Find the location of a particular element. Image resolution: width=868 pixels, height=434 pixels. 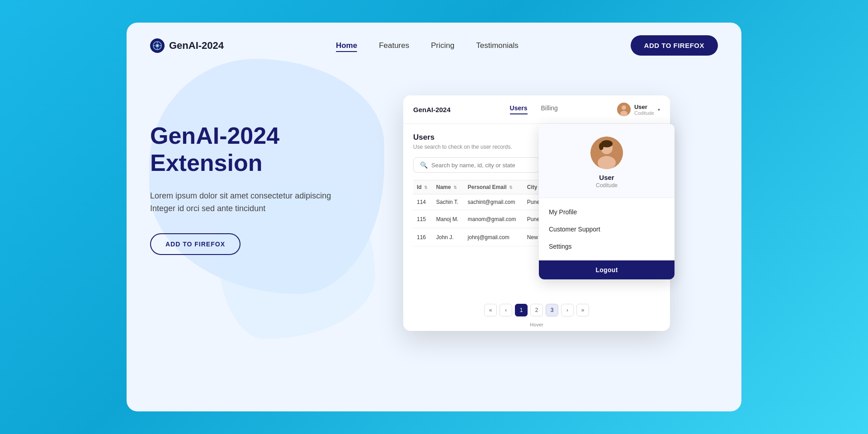

avatar-large is located at coordinates (607, 153).